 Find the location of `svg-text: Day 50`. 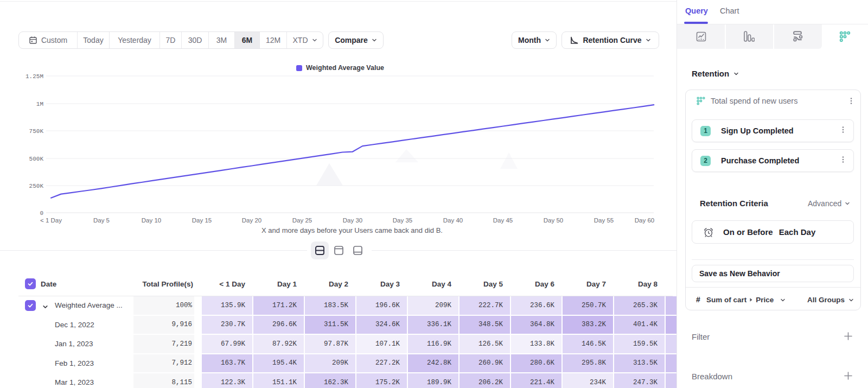

svg-text: Day 50 is located at coordinates (553, 220).